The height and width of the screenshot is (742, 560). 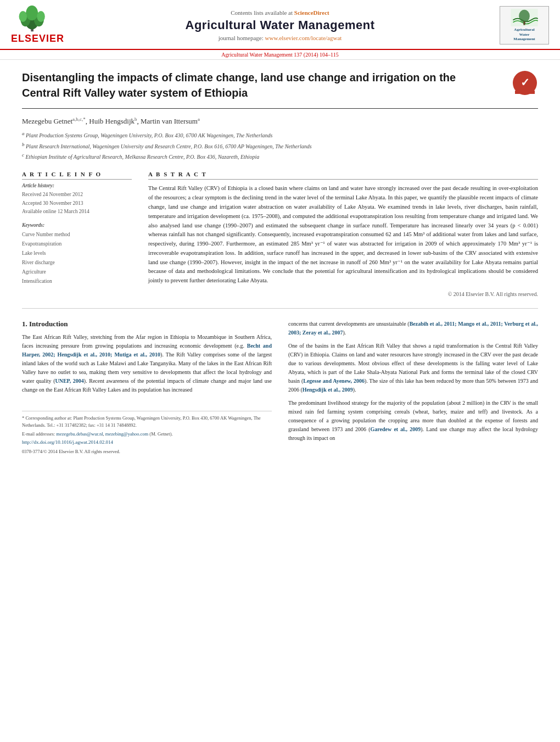 What do you see at coordinates (56, 211) in the screenshot?
I see `available-date: Available online 12 March 2014` at bounding box center [56, 211].